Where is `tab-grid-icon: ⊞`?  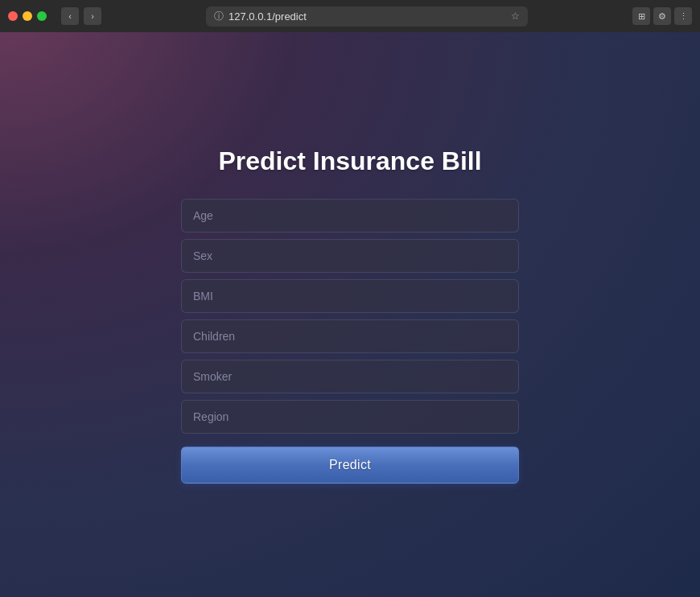 tab-grid-icon: ⊞ is located at coordinates (641, 16).